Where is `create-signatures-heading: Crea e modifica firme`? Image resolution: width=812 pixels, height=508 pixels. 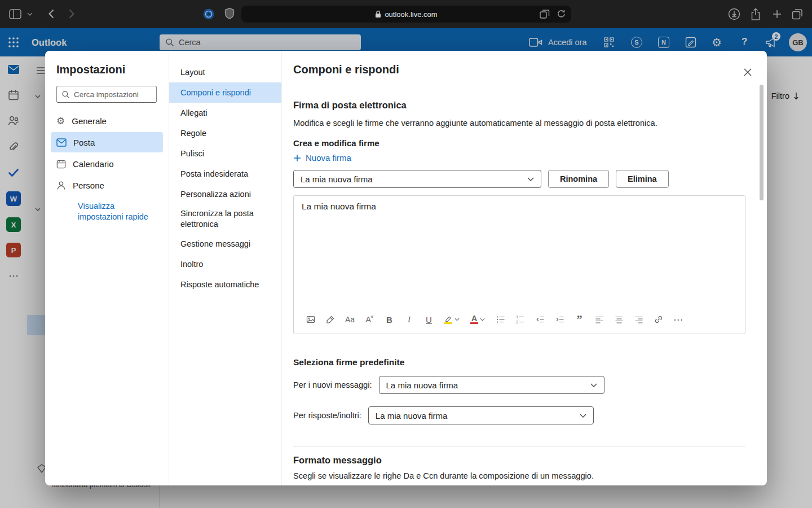 create-signatures-heading: Crea e modifica firme is located at coordinates (336, 143).